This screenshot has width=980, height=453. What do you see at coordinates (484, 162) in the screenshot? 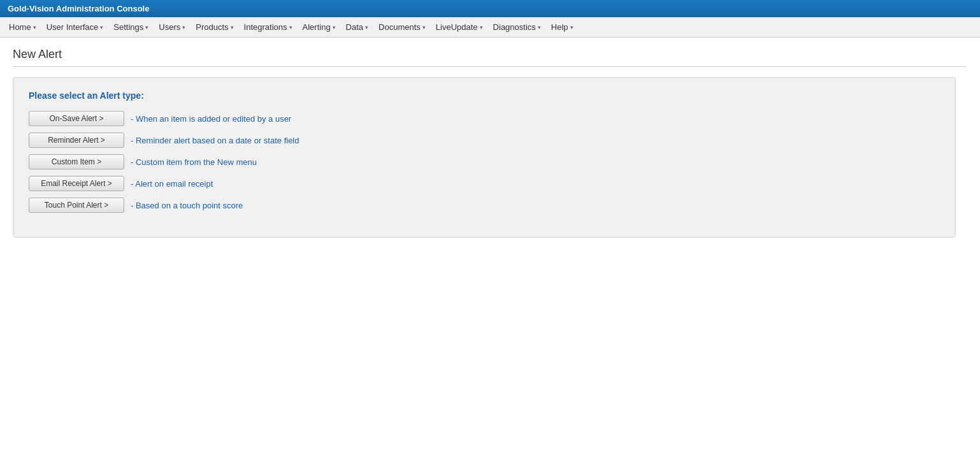
I see `alert-row: Custom Item >- Custom item from the New …` at bounding box center [484, 162].